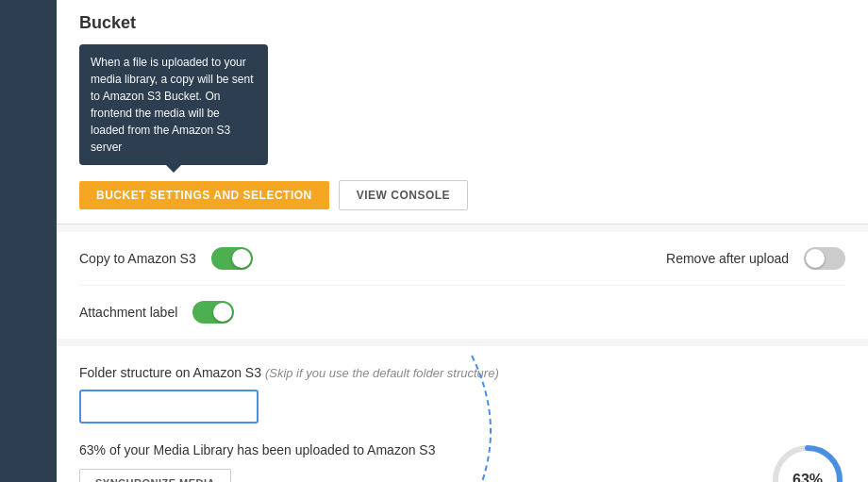  Describe the element at coordinates (808, 477) in the screenshot. I see `progress-label: 63%` at that location.